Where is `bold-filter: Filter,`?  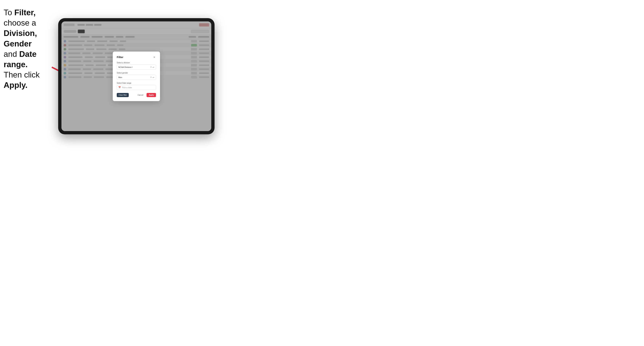 bold-filter: Filter, is located at coordinates (25, 12).